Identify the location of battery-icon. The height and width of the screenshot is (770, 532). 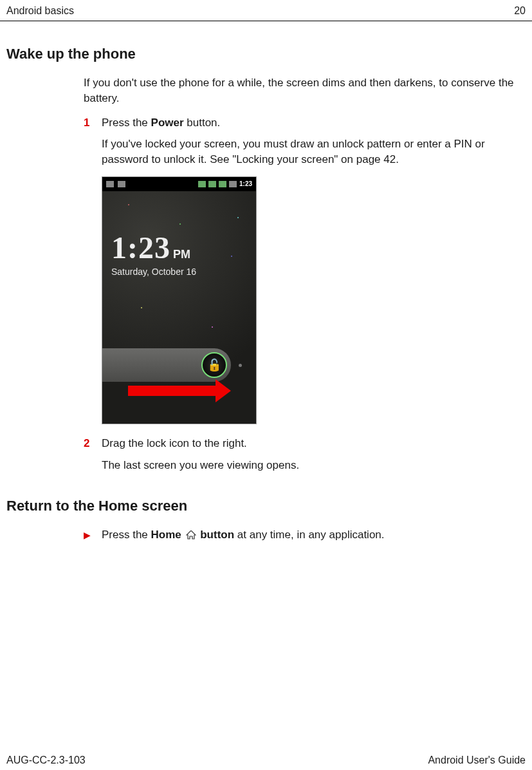
(233, 184).